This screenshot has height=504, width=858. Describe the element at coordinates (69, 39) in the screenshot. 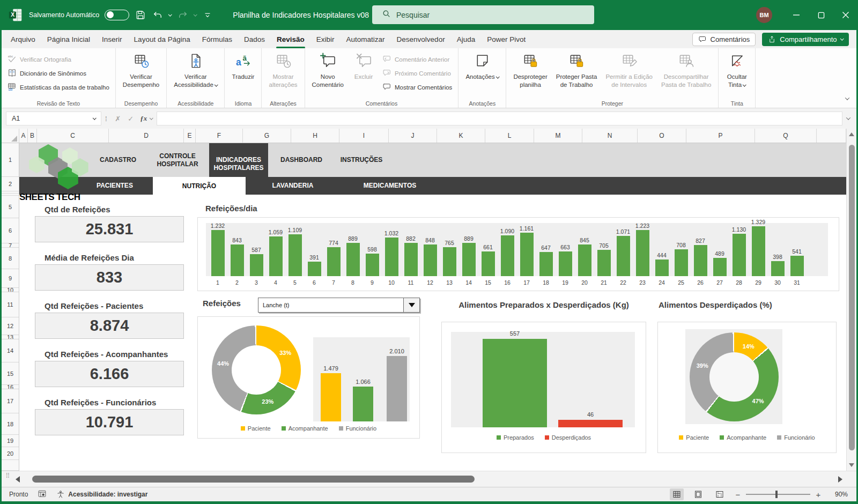

I see `tab-pagina-inicial: Página Inicial` at that location.